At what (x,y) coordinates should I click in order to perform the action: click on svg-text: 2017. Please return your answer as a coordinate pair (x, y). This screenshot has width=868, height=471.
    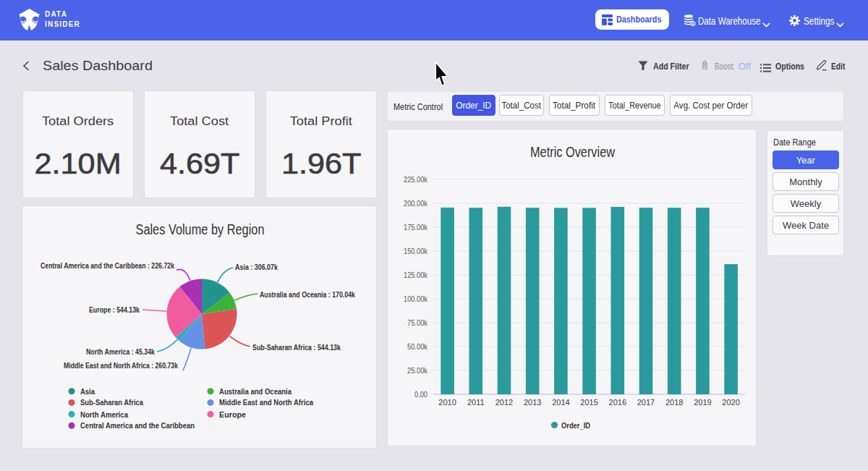
    Looking at the image, I should click on (646, 402).